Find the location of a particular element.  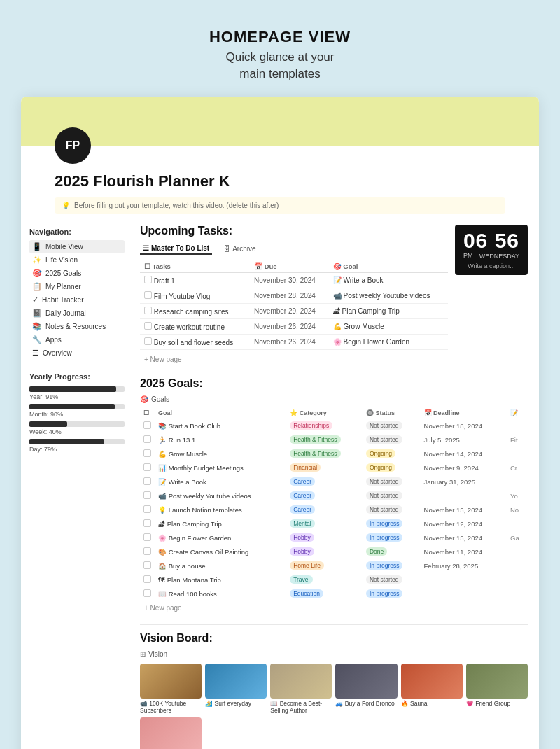

sidebar-item-apps: 🔧 Apps is located at coordinates (77, 340).